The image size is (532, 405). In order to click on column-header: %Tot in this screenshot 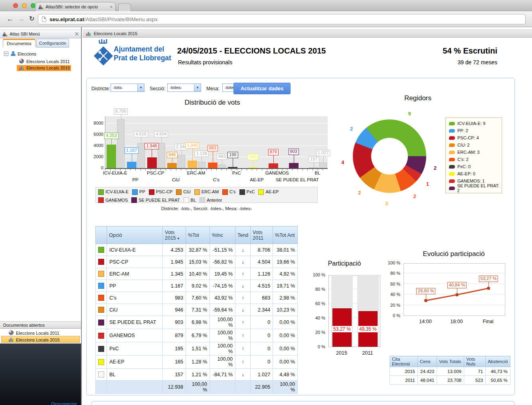, I will do `click(198, 235)`.